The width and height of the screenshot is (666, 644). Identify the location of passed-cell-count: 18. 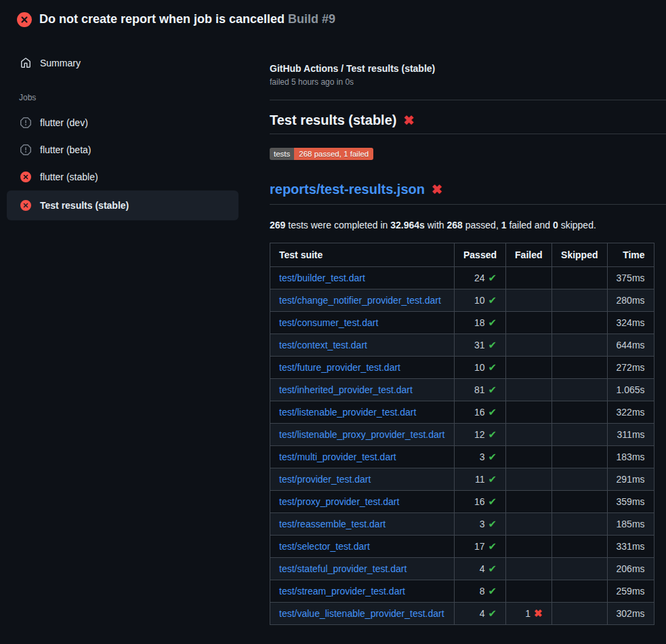
(480, 323).